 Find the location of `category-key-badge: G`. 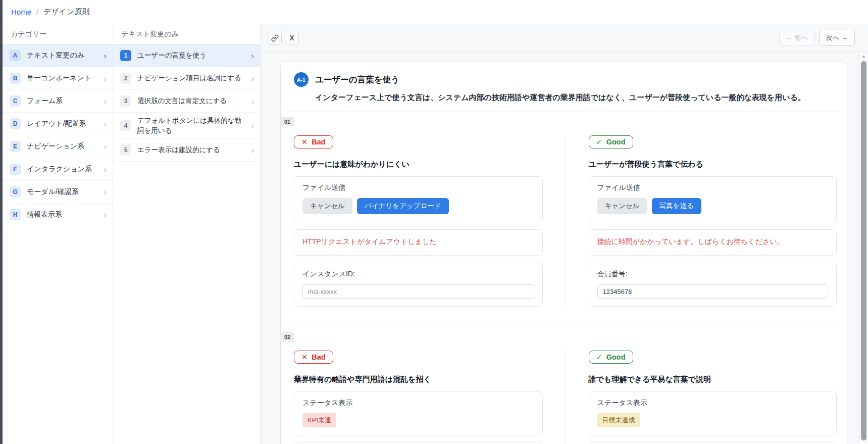

category-key-badge: G is located at coordinates (15, 192).